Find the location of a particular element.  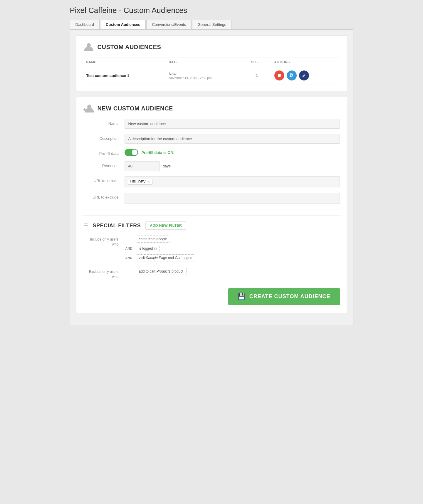

col-date: DATE is located at coordinates (207, 62).